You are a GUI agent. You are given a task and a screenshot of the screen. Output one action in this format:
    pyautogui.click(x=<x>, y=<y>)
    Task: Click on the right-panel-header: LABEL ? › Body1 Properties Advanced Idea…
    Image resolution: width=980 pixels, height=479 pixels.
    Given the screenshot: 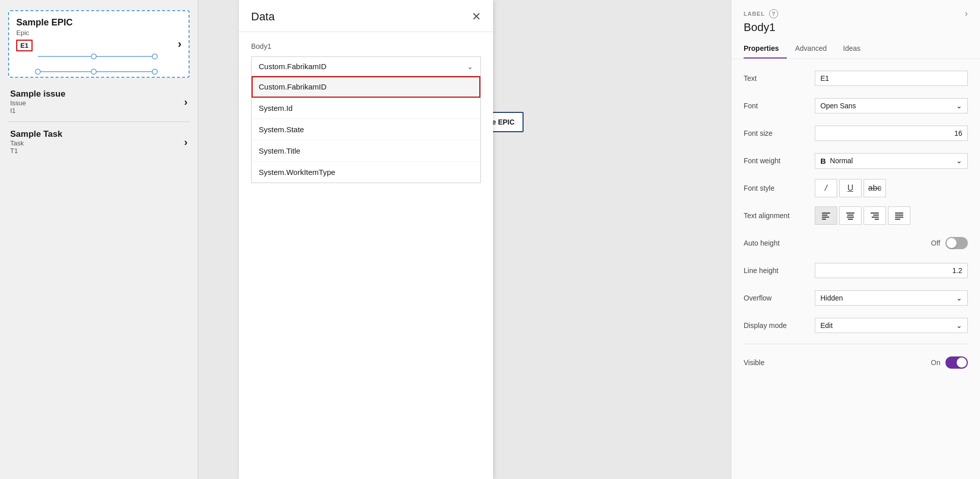 What is the action you would take?
    pyautogui.click(x=856, y=29)
    